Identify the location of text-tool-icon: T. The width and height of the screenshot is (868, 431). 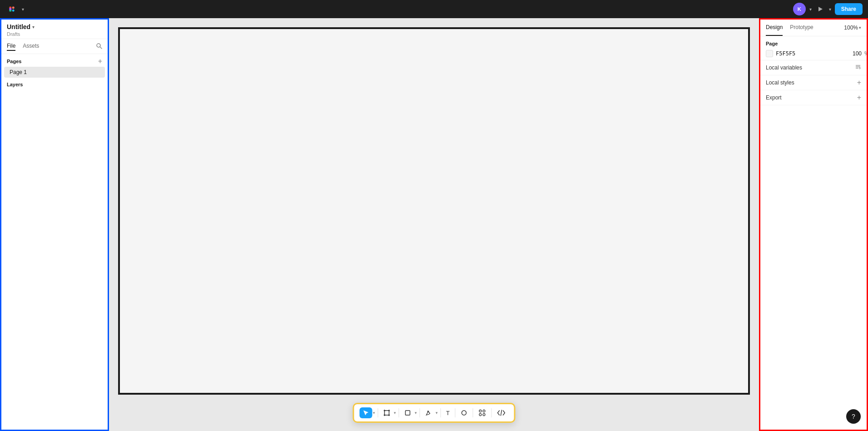
(448, 413).